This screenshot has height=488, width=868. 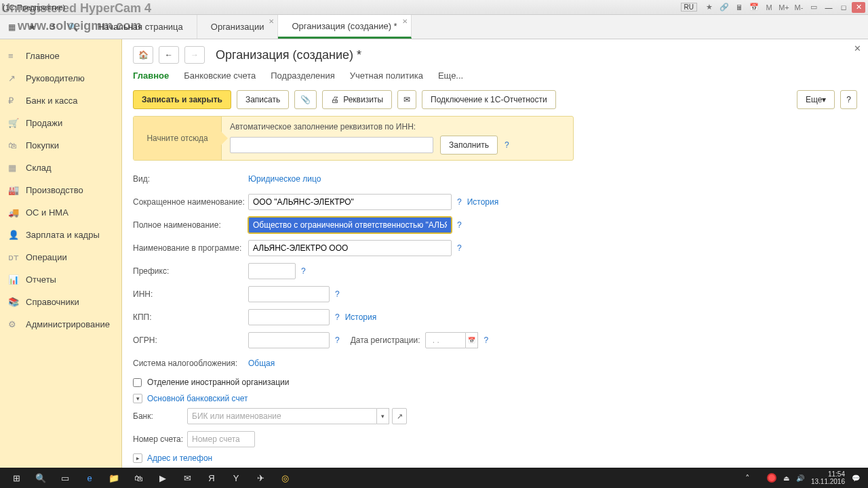 What do you see at coordinates (816, 100) in the screenshot?
I see `more-button: Еще ▾` at bounding box center [816, 100].